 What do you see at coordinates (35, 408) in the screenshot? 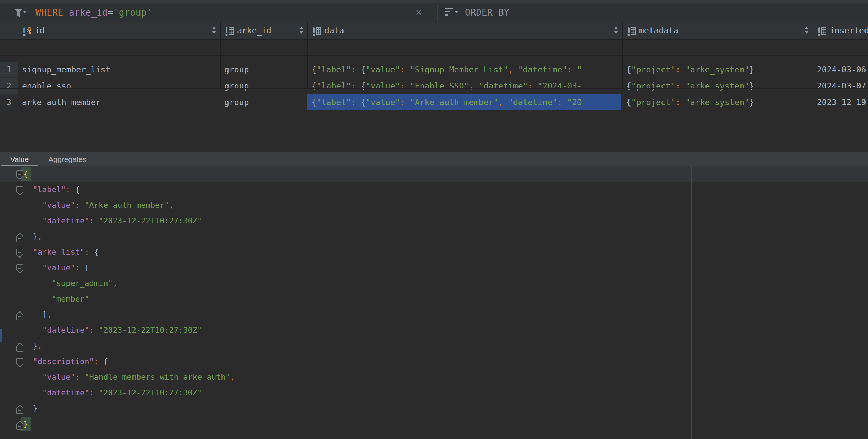
I see `token-p: }` at bounding box center [35, 408].